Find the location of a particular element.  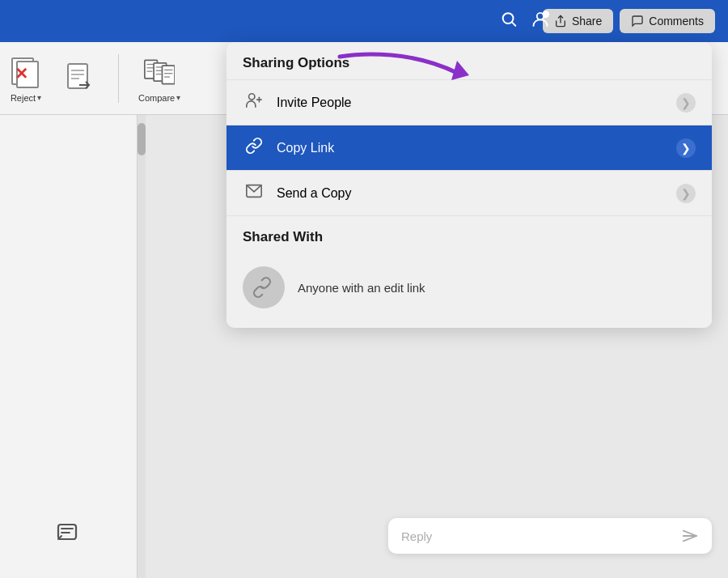

top-bar-icons: + is located at coordinates (525, 21).